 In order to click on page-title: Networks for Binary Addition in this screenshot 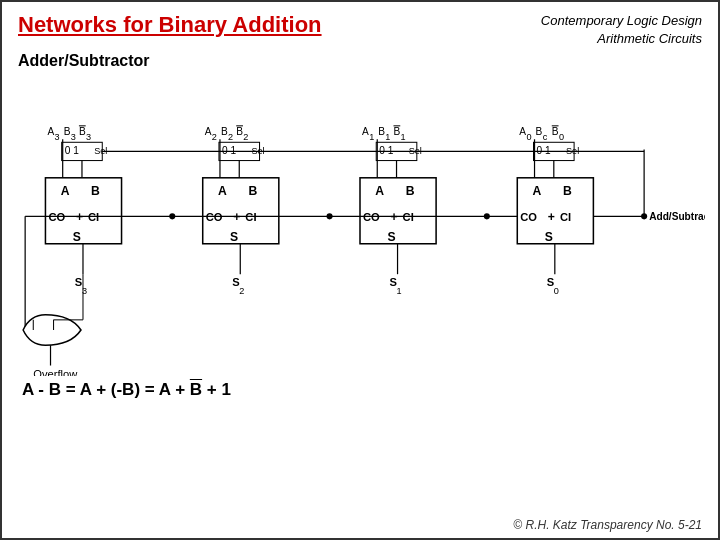, I will do `click(170, 25)`.